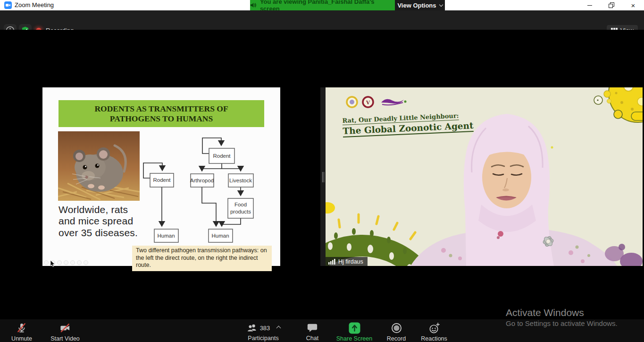  Describe the element at coordinates (253, 5) in the screenshot. I see `speaker-icon` at that location.